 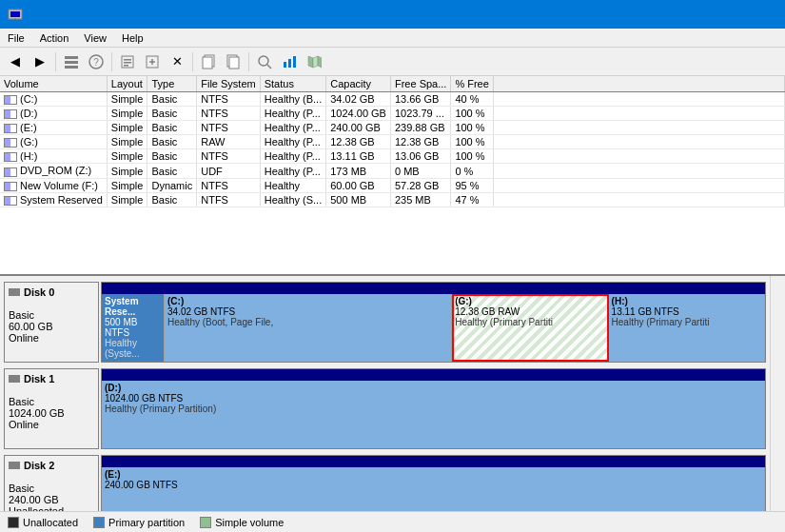 I want to click on help-button: ?, so click(x=96, y=62).